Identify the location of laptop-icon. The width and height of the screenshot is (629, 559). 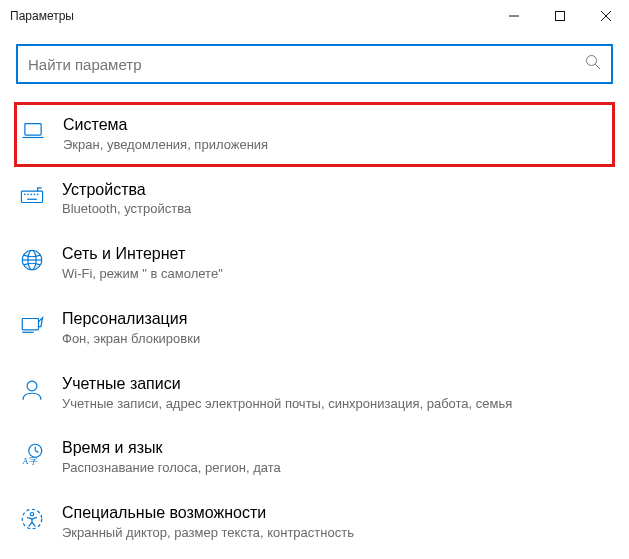
(33, 131).